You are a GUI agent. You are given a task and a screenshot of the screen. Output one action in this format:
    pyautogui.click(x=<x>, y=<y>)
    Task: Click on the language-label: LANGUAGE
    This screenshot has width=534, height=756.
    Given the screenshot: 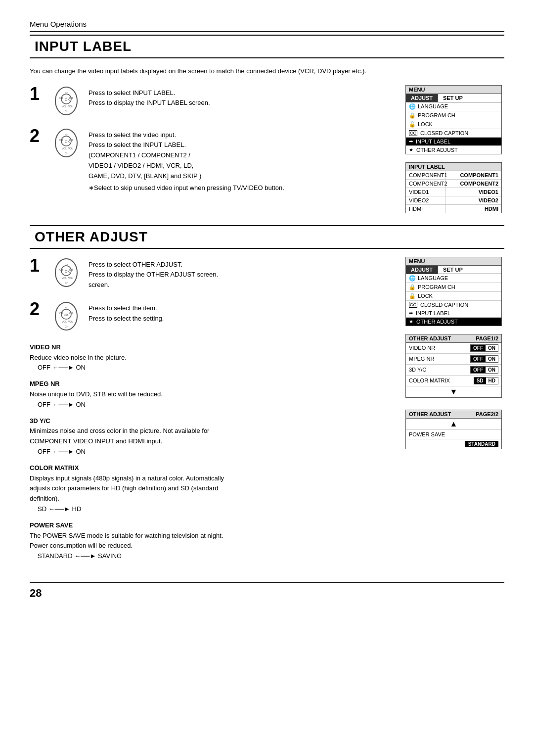 What is the action you would take?
    pyautogui.click(x=433, y=106)
    